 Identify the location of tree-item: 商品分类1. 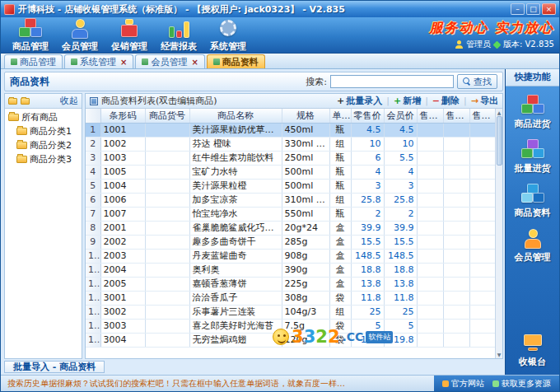
(43, 132).